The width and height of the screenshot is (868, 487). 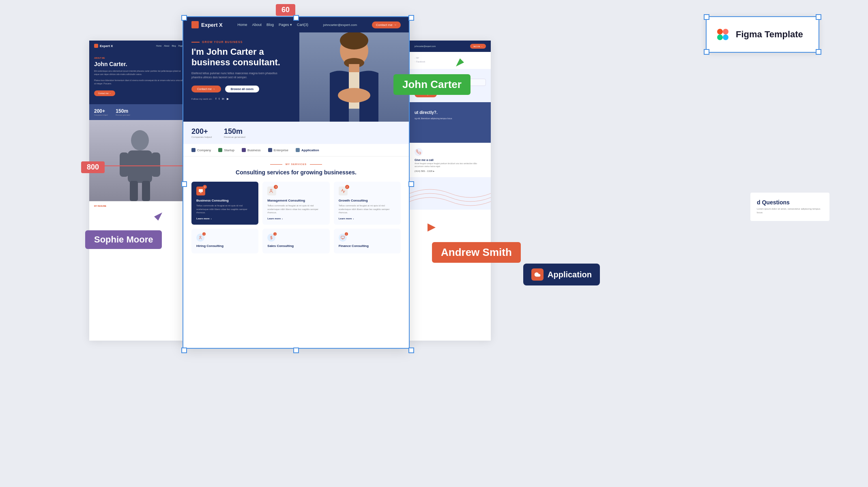 What do you see at coordinates (296, 77) in the screenshot?
I see `main-hero: GROW YOUR BUSINESS I'm John Carter a bus…` at bounding box center [296, 77].